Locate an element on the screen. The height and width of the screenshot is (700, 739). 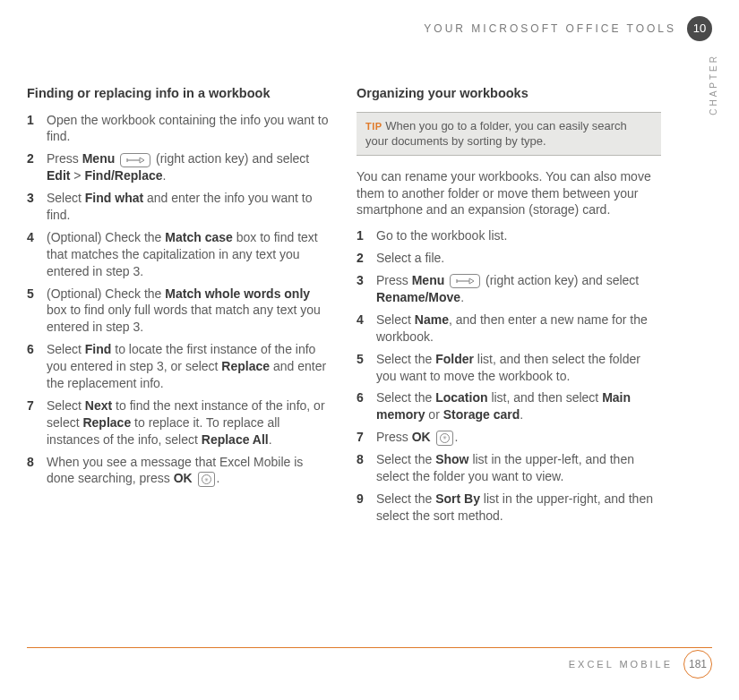
list-item: 3 Select Find what and enter the info yo… is located at coordinates (179, 207).